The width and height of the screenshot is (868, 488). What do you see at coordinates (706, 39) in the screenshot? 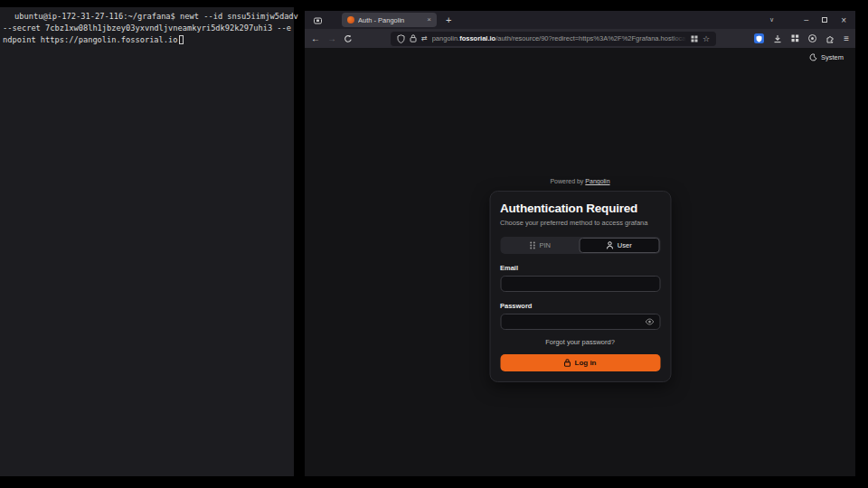
I see `bookmark-star-icon: ☆` at bounding box center [706, 39].